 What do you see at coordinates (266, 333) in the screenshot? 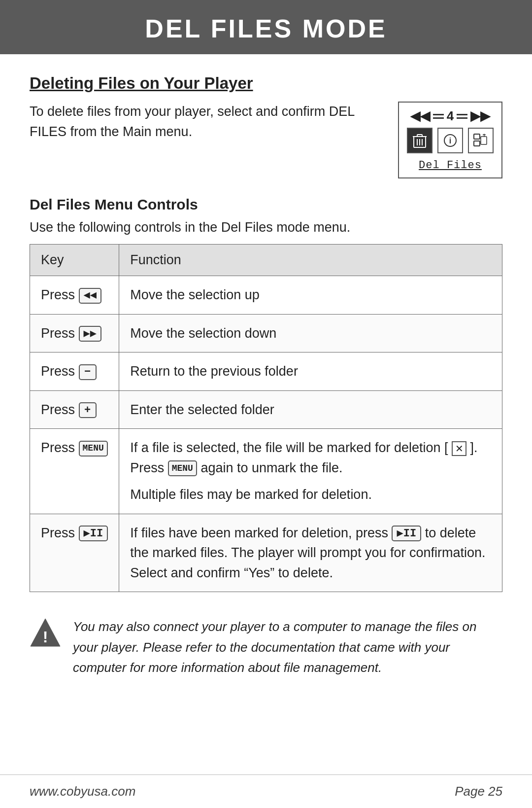
I see `table-row: Press ▶▶ Move the selection down` at bounding box center [266, 333].